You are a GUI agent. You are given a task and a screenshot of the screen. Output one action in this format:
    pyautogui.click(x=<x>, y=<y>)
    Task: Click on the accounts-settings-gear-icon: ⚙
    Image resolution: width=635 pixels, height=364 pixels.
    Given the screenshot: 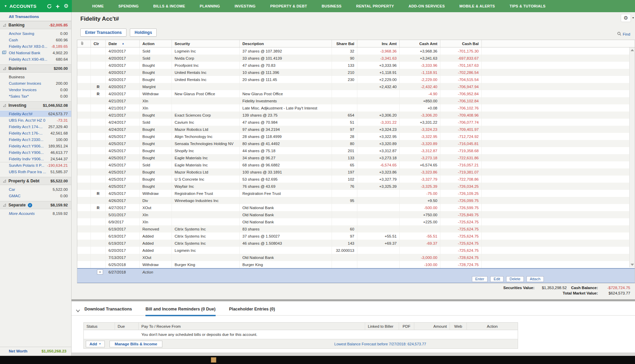 What is the action you would take?
    pyautogui.click(x=66, y=6)
    